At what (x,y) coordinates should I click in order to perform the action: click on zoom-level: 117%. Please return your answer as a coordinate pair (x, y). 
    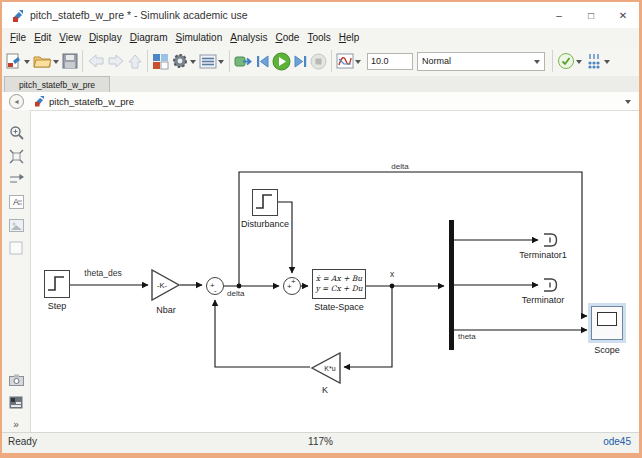
    Looking at the image, I should click on (320, 442).